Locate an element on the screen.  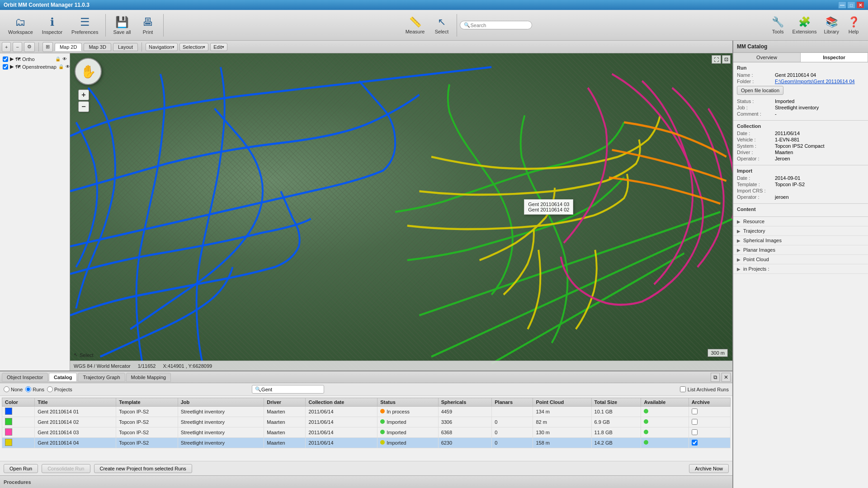
library-button: 📚 Library is located at coordinates (831, 25).